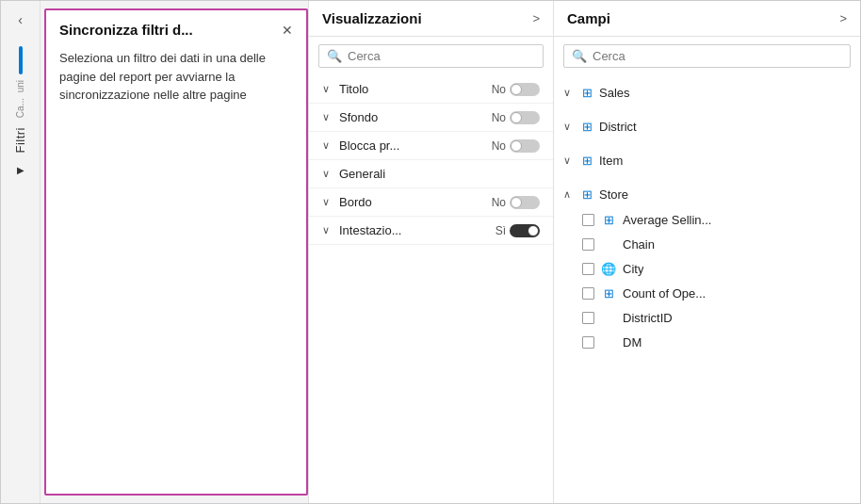 The height and width of the screenshot is (504, 861). Describe the element at coordinates (618, 126) in the screenshot. I see `field-group-name: District` at that location.